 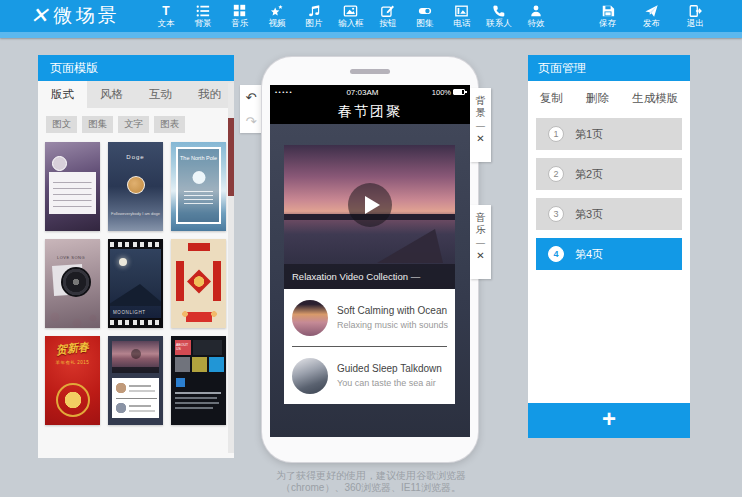 I want to click on page-label: 第4页, so click(x=589, y=254).